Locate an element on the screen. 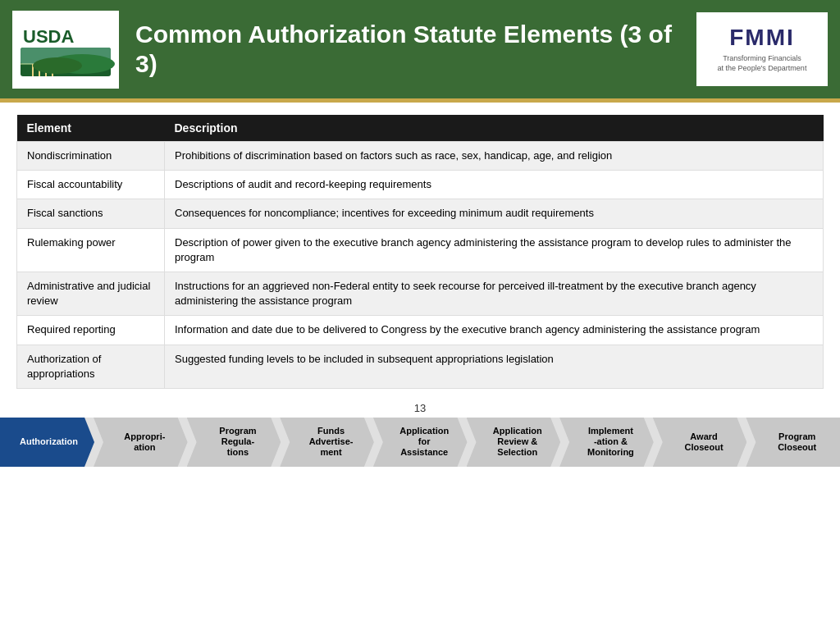 This screenshot has height=630, width=840. description-cell: Suggested funding levels to be included … is located at coordinates (494, 366).